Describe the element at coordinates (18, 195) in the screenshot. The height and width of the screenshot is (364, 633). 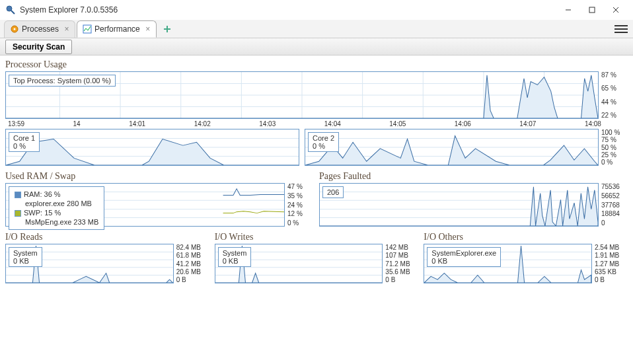
I see `ram-swatch-icon` at that location.